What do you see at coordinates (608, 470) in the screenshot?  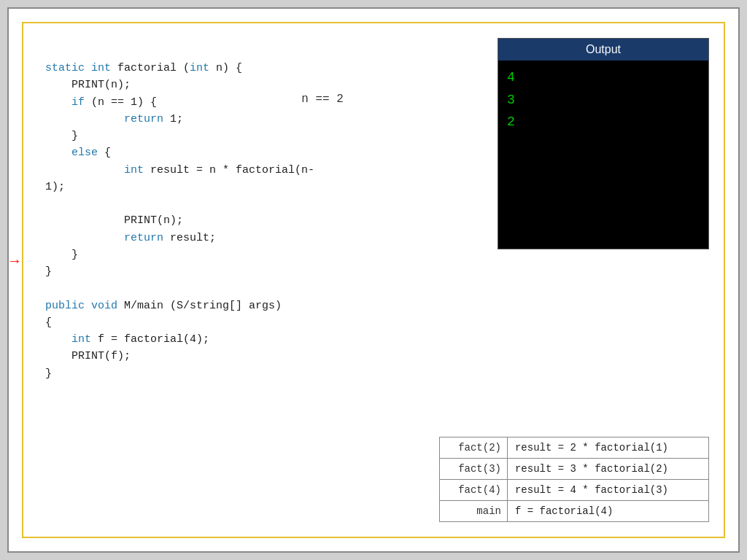 I see `frame-value-fact3: result = 3 * factorial(2)` at bounding box center [608, 470].